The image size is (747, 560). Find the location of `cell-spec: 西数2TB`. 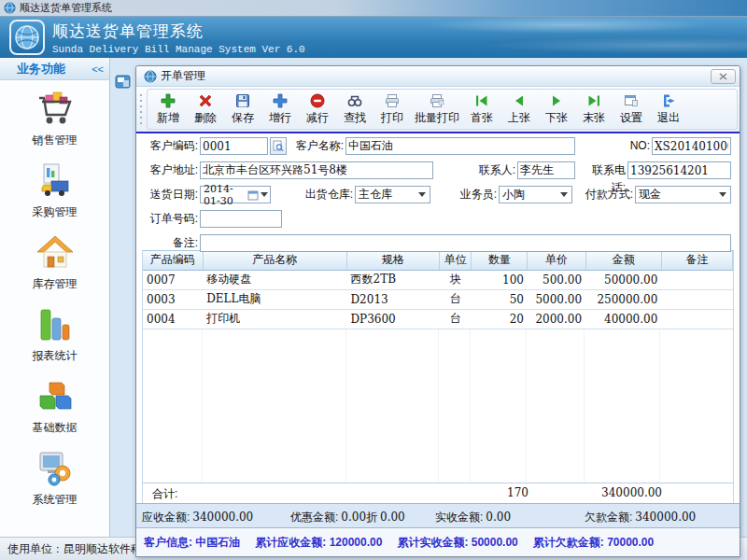

cell-spec: 西数2TB is located at coordinates (394, 280).